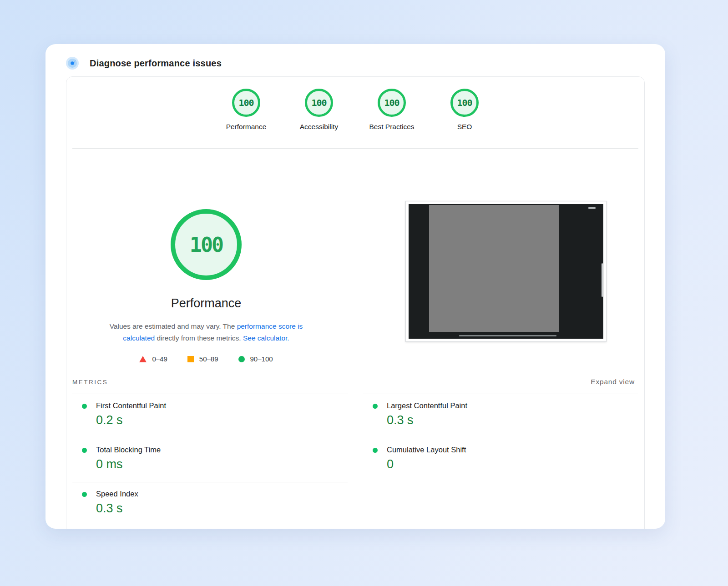  I want to click on seo-gauge: 100, so click(465, 103).